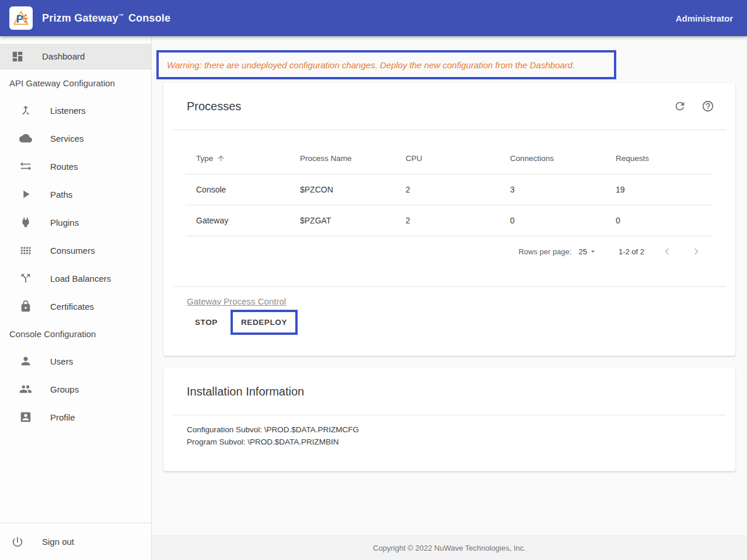 This screenshot has height=560, width=747. Describe the element at coordinates (593, 251) in the screenshot. I see `dropdown-arrow-icon` at that location.